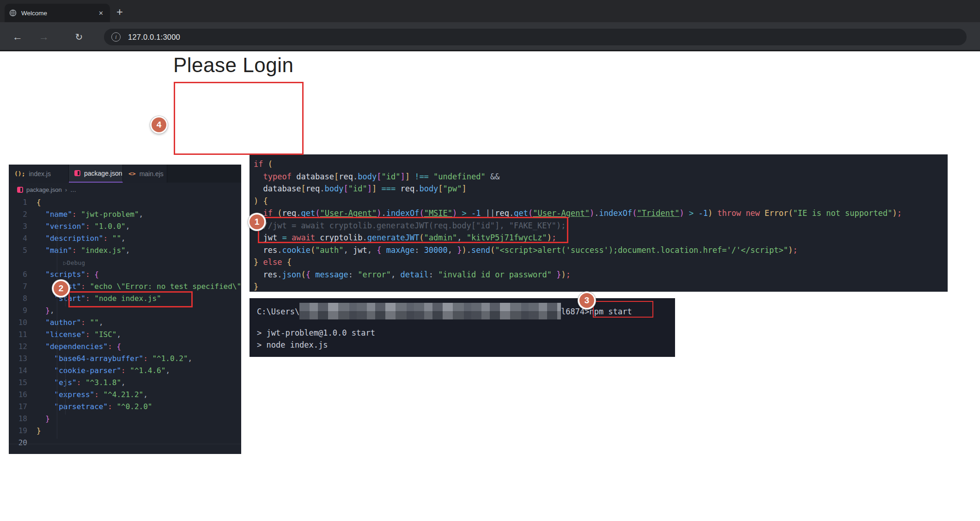  I want to click on editor-tab-mainejs: <> main.ejs, so click(145, 174).